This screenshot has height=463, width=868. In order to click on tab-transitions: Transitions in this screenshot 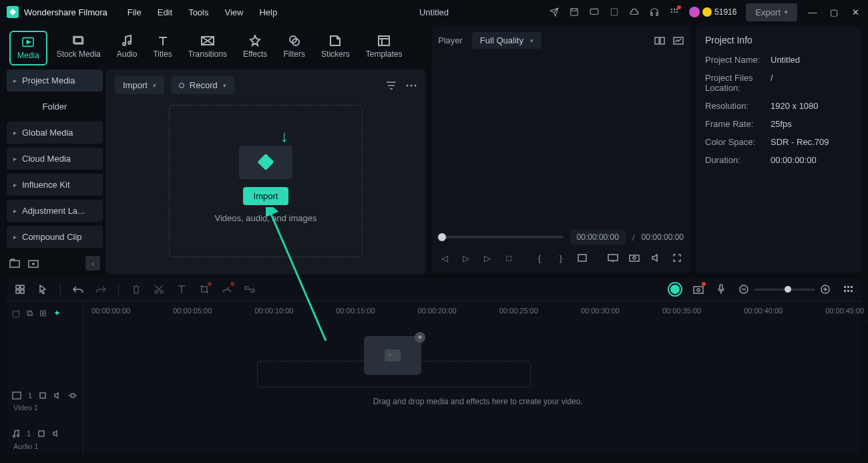, I will do `click(208, 48)`.